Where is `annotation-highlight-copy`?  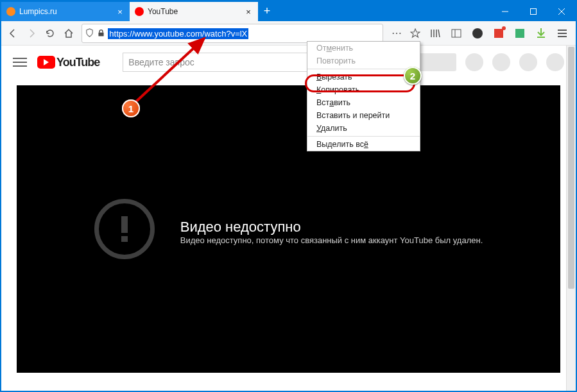
annotation-highlight-copy is located at coordinates (360, 83).